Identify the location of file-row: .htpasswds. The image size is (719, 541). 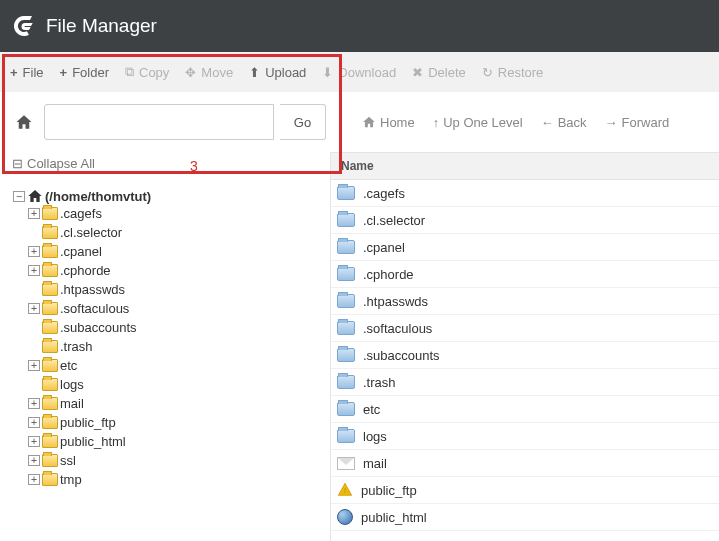
(525, 302).